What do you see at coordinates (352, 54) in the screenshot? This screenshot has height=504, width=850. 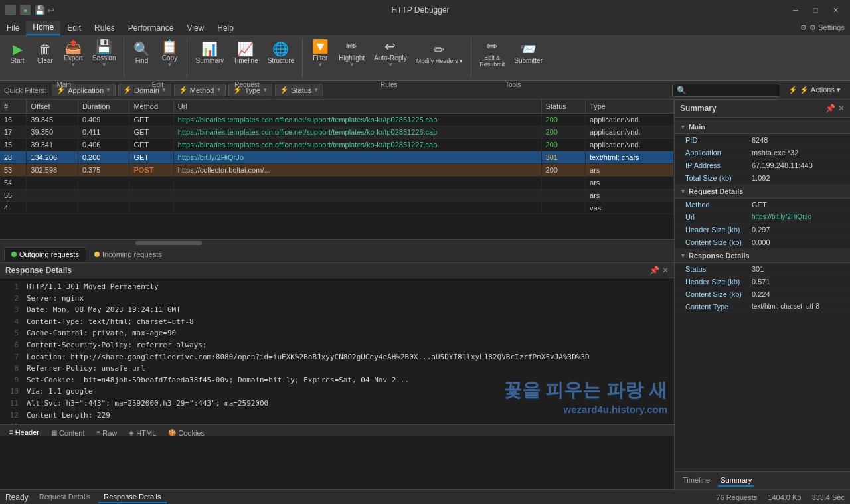 I see `highlight-button: ✏ Highlight ▼` at bounding box center [352, 54].